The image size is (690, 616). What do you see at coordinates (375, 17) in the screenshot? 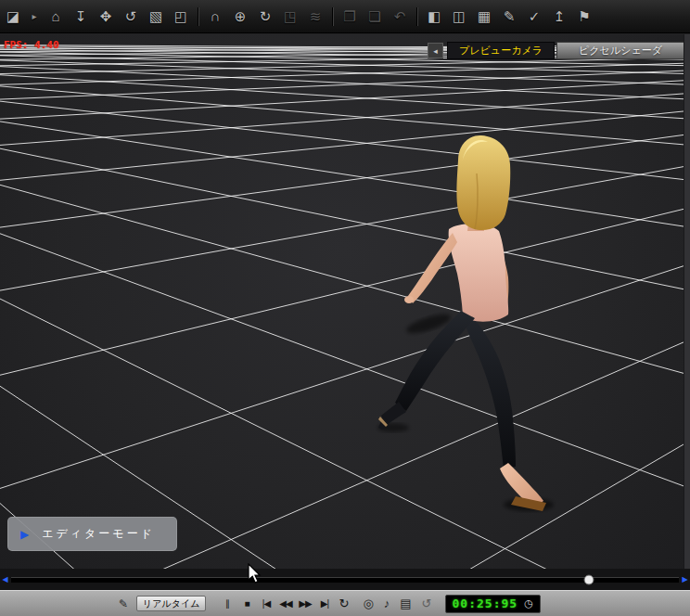
I see `paste-icon: ❏` at bounding box center [375, 17].